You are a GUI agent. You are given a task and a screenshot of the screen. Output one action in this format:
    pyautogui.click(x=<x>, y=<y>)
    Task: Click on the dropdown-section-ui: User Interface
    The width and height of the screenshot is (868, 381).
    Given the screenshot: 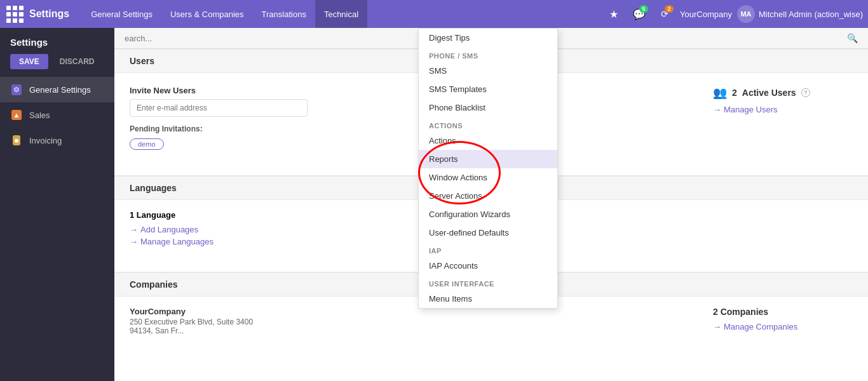 What is the action you would take?
    pyautogui.click(x=488, y=282)
    